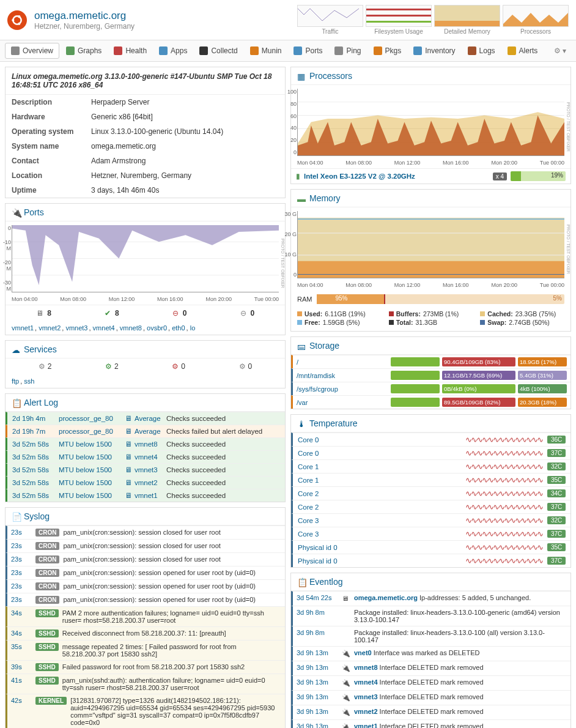  What do you see at coordinates (430, 712) in the screenshot?
I see `event-row: 3d 9h 13m🔌vmnet2 Interface DELETED mark …` at bounding box center [430, 712].